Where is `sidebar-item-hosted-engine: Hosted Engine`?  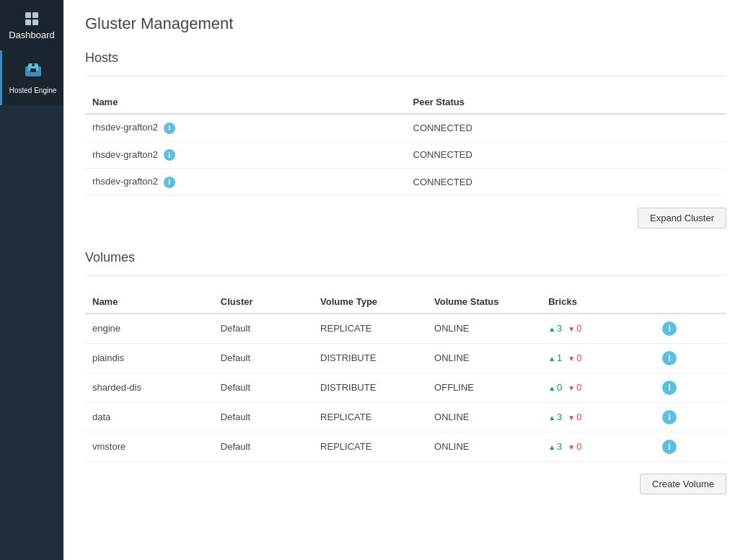
sidebar-item-hosted-engine: Hosted Engine is located at coordinates (32, 78).